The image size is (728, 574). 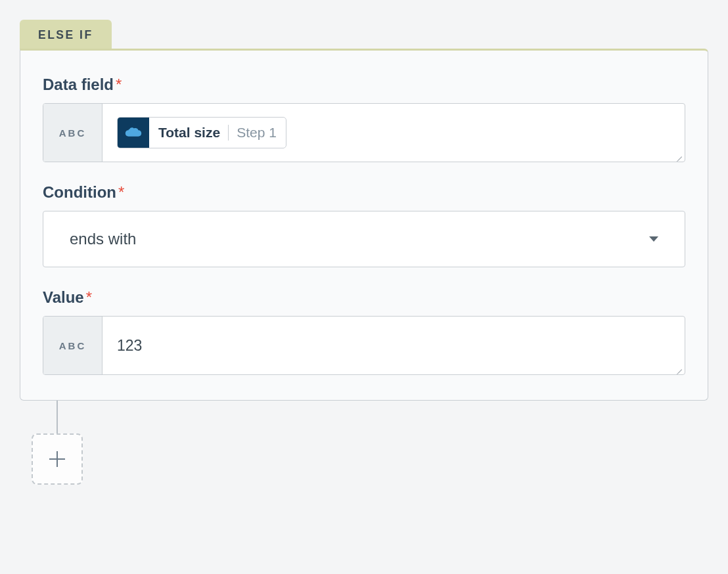 What do you see at coordinates (189, 133) in the screenshot?
I see `pill-main-label: Total size` at bounding box center [189, 133].